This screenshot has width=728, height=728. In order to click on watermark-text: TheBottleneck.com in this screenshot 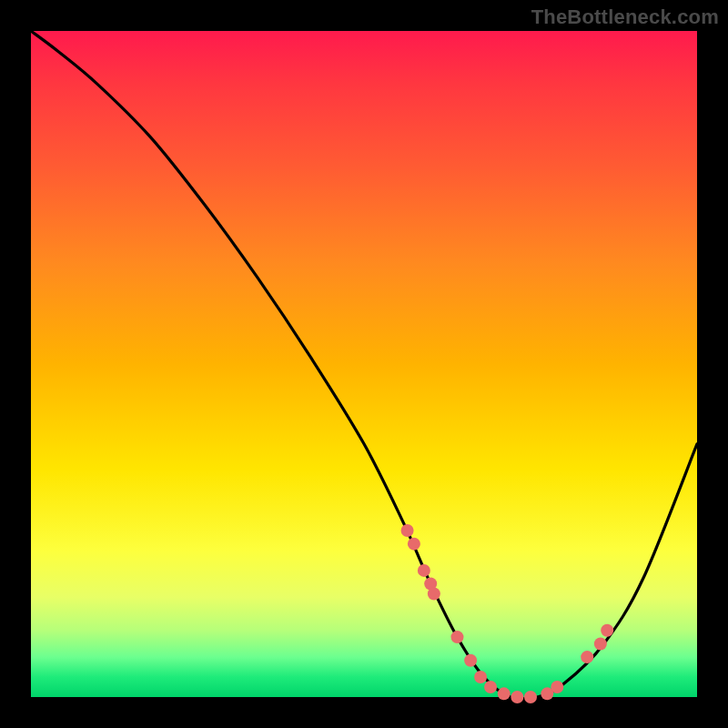, I will do `click(625, 17)`.